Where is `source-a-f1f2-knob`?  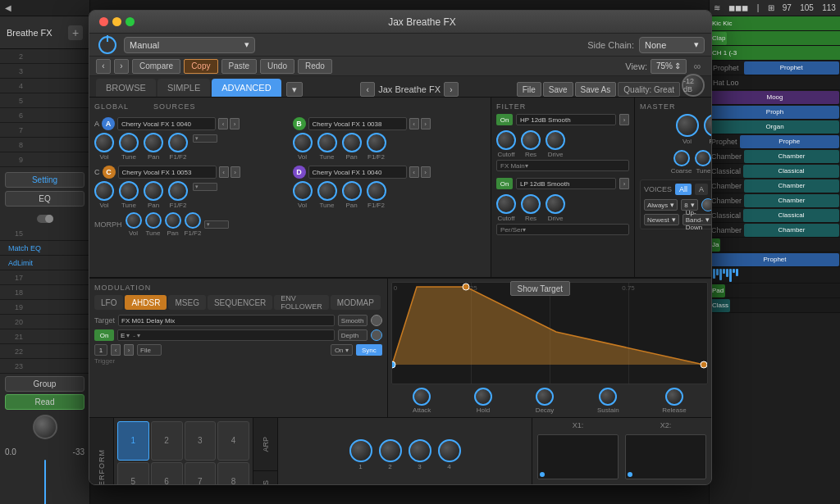
source-a-f1f2-knob is located at coordinates (178, 143).